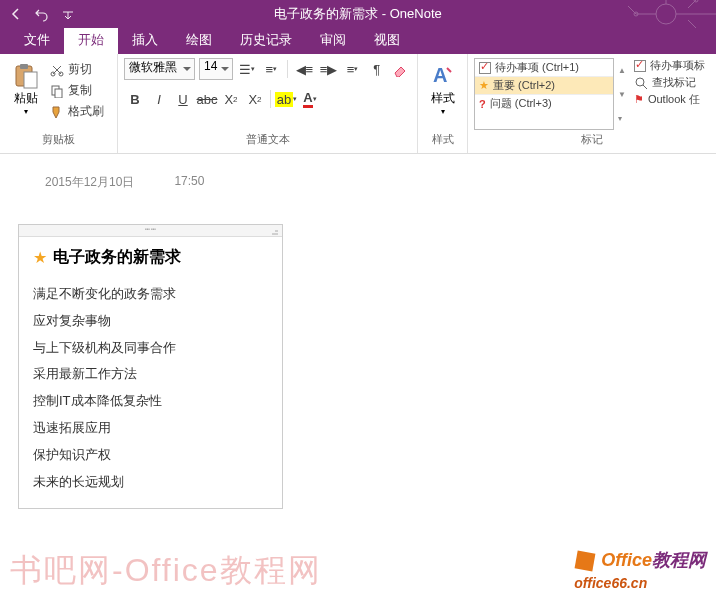 This screenshot has width=716, height=601. Describe the element at coordinates (442, 94) in the screenshot. I see `styles-button: A 样式 ▾` at that location.